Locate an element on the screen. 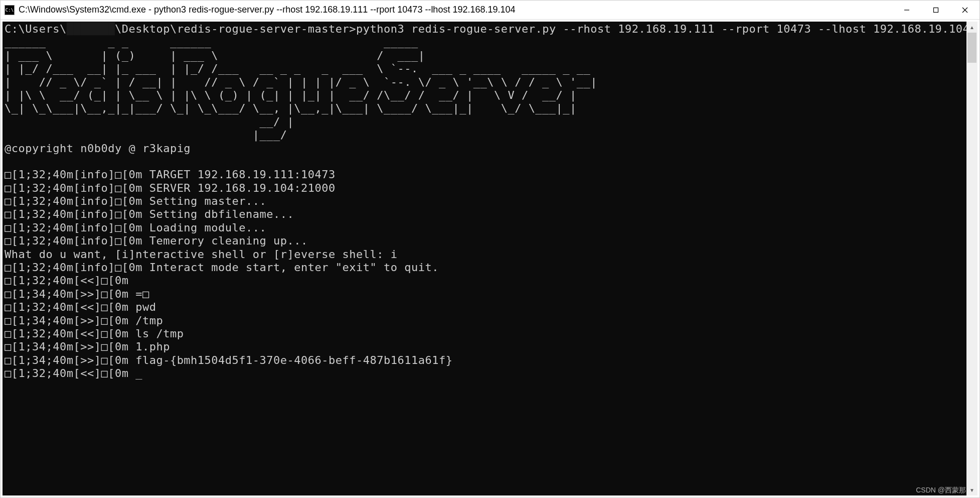 The image size is (980, 498). scroll-up-button: ▲ is located at coordinates (972, 27).